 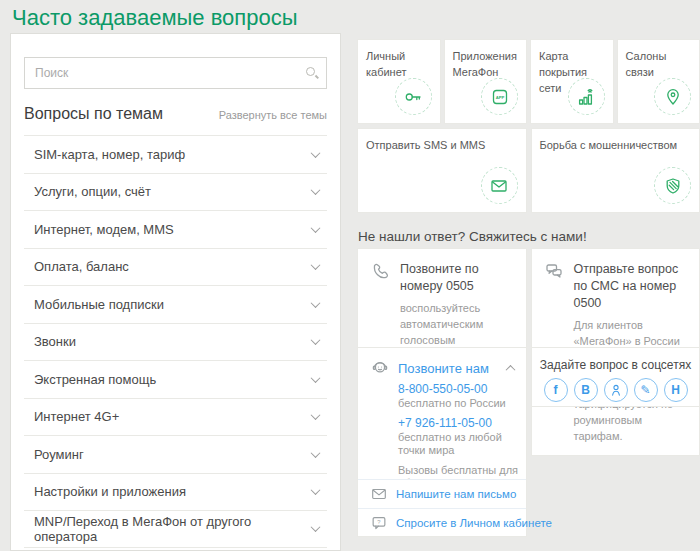 What do you see at coordinates (442, 494) in the screenshot?
I see `write-letter-row: Напишите нам письмо` at bounding box center [442, 494].